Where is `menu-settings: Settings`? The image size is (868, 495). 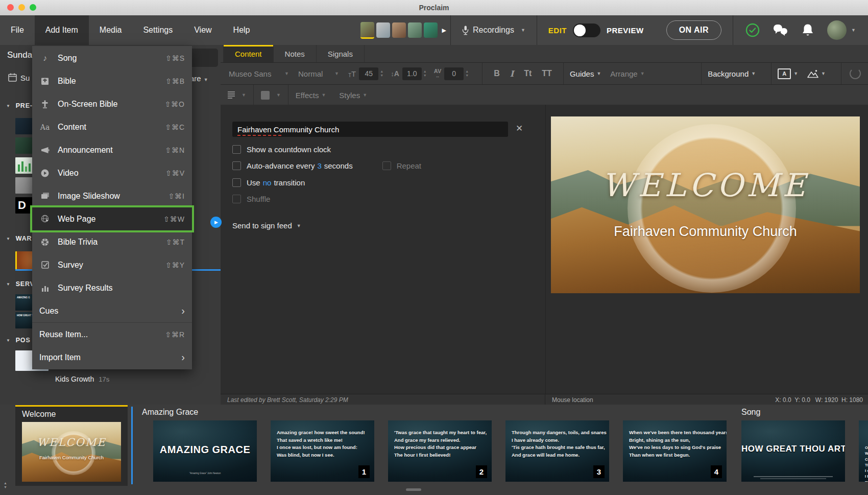
menu-settings: Settings is located at coordinates (158, 30).